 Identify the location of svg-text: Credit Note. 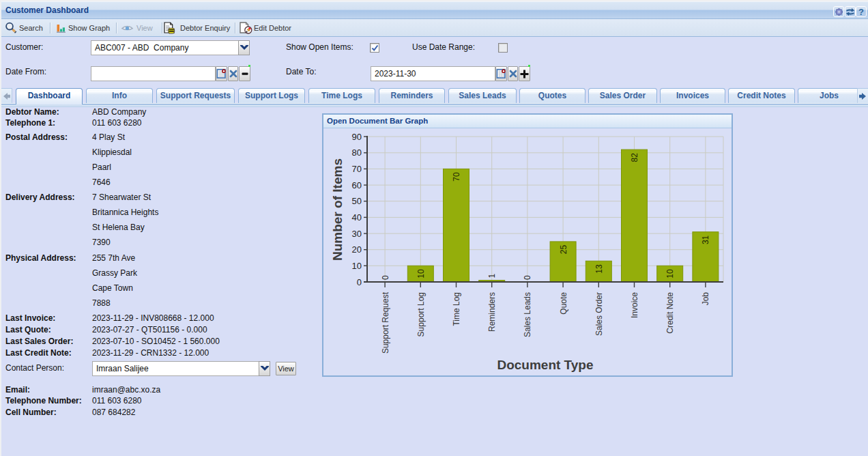
(670, 313).